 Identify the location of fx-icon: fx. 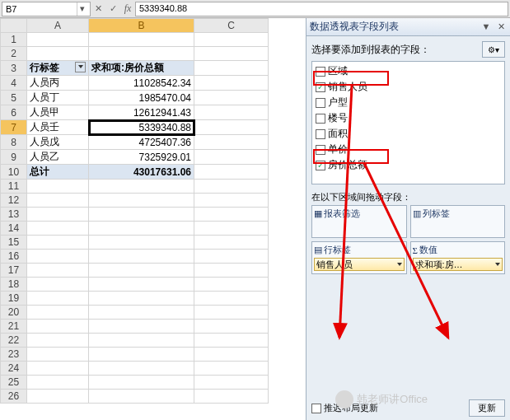
(128, 9).